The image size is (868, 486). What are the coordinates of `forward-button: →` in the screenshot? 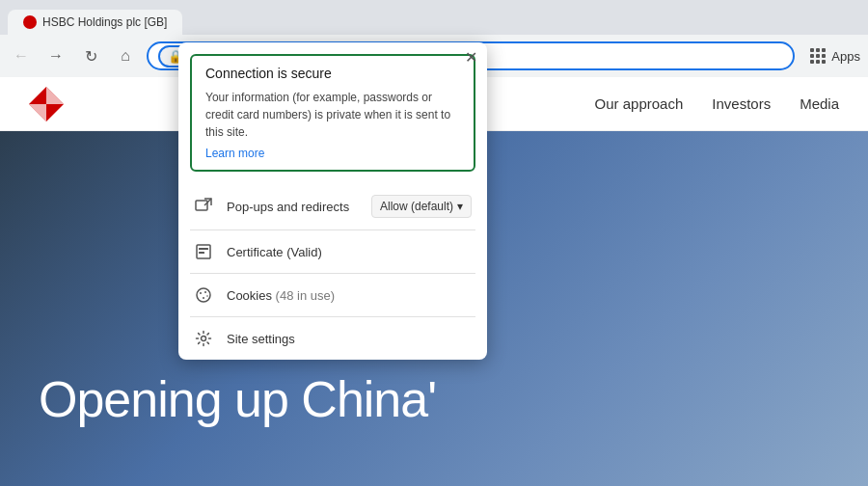 It's located at (56, 56).